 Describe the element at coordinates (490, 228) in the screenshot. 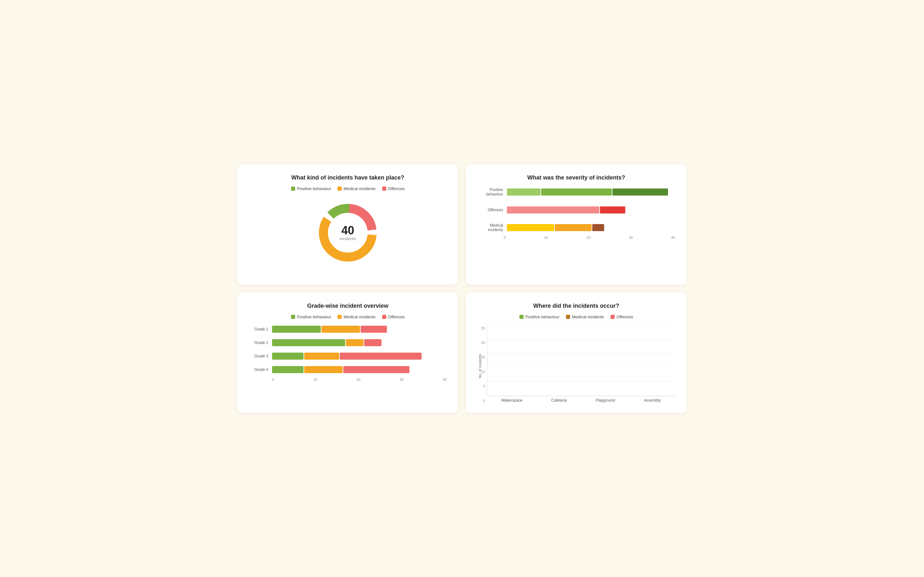

I see `severity-label-medical: Medicalincidents` at that location.